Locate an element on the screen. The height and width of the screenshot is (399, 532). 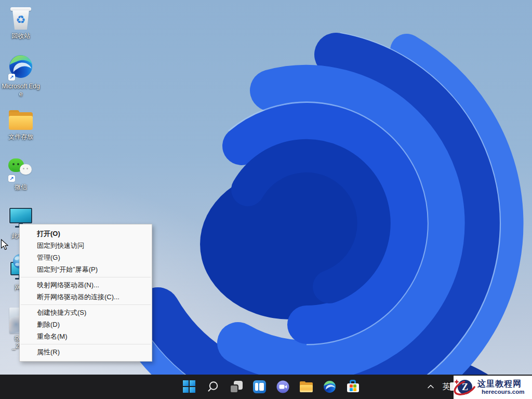
taskbar-store-button is located at coordinates (353, 387).